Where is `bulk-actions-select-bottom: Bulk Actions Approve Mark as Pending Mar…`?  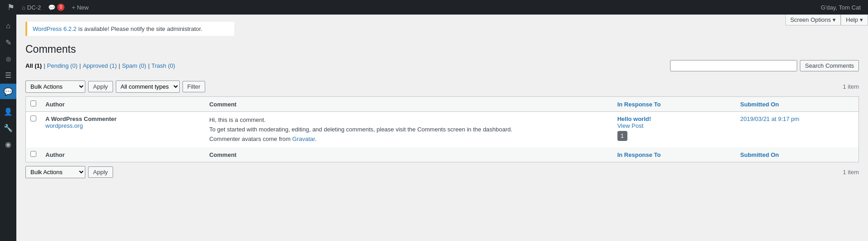 bulk-actions-select-bottom: Bulk Actions Approve Mark as Pending Mar… is located at coordinates (55, 172).